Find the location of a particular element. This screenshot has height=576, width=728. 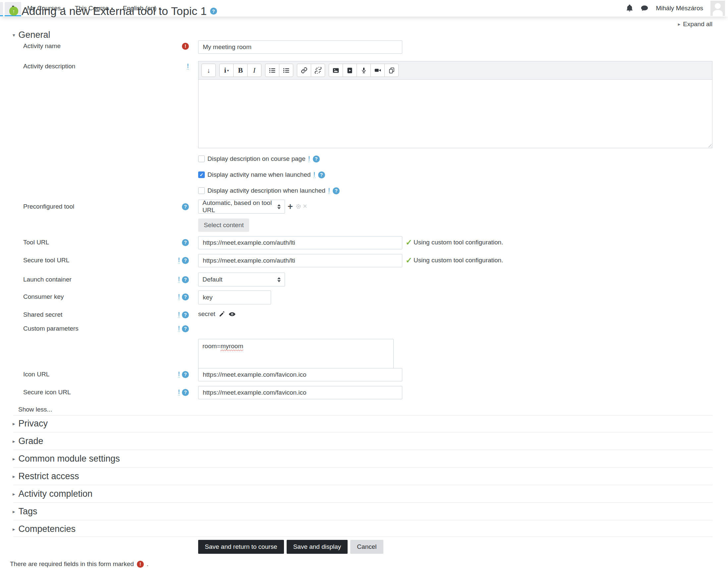

secure-tool-url-input is located at coordinates (300, 261).